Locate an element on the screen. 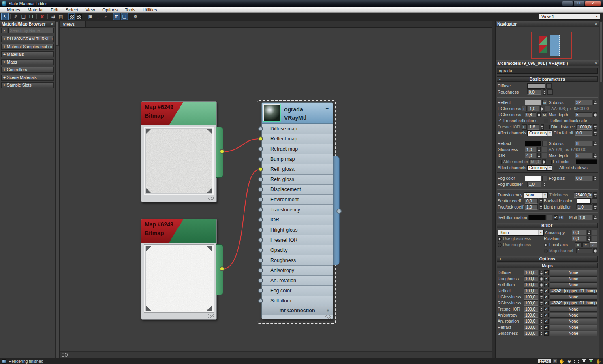  browser-item-controllers: + Controllers is located at coordinates (28, 70).